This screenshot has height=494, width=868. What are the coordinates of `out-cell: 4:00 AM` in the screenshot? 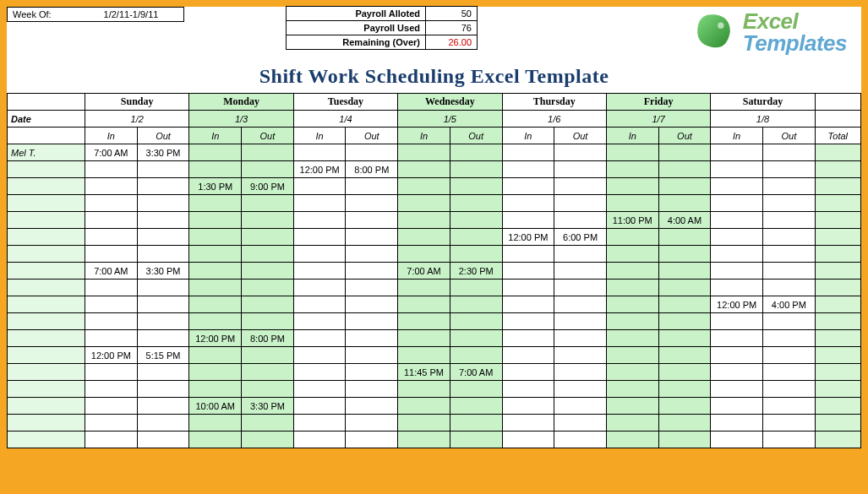 It's located at (685, 220).